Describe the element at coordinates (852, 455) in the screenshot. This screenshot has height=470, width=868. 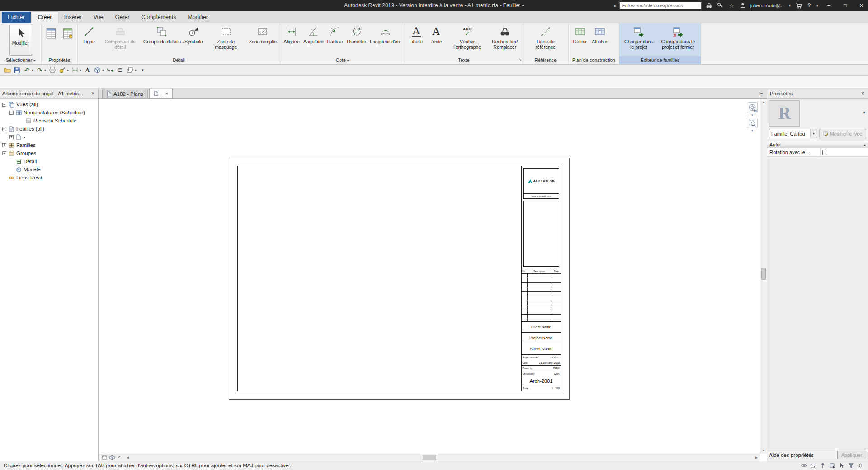
I see `apply-button: Appliquer` at that location.